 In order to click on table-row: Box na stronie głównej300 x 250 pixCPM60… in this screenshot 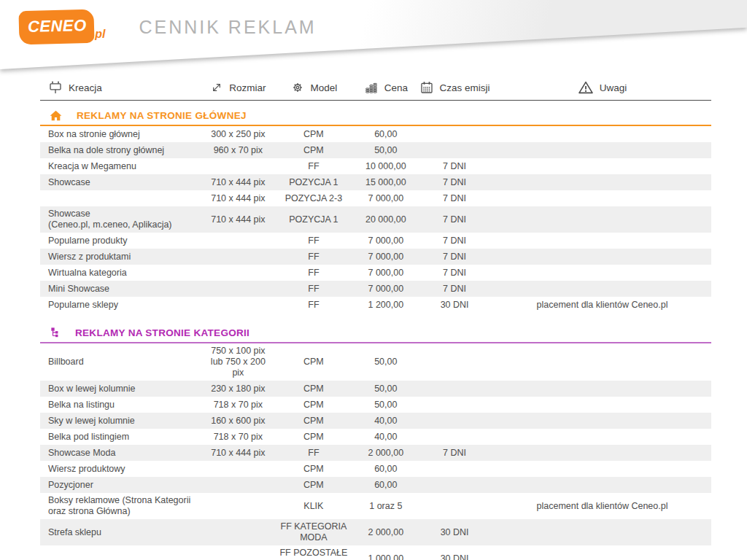, I will do `click(376, 134)`.